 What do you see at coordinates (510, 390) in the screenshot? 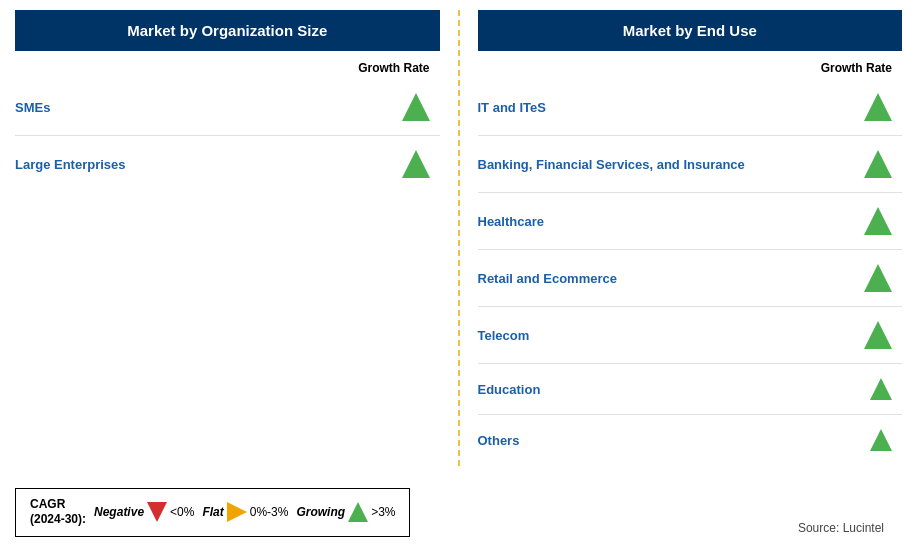
I see `education-label: Education` at bounding box center [510, 390].